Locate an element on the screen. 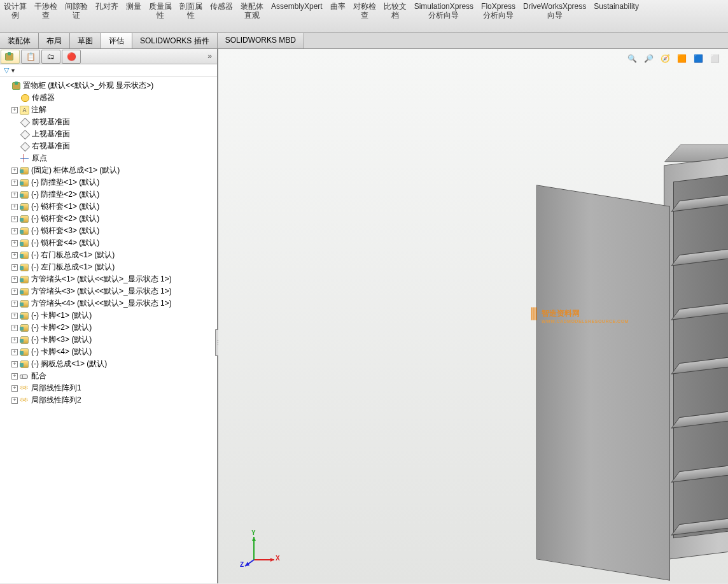 This screenshot has height=584, width=728. toolbar-cmd-6: 剖面属 性 is located at coordinates (191, 15).